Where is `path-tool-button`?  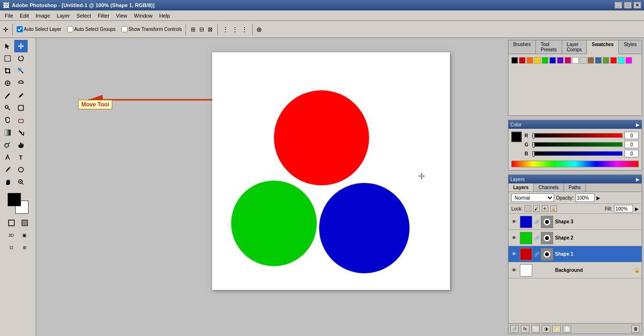 path-tool-button is located at coordinates (8, 157).